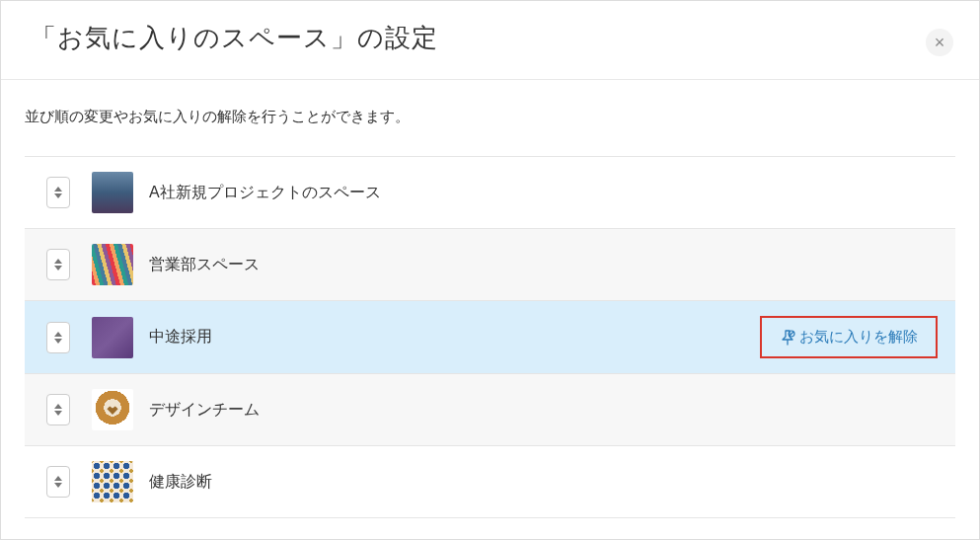 Image resolution: width=980 pixels, height=540 pixels. What do you see at coordinates (543, 265) in the screenshot?
I see `space-name: 営業部スペース` at bounding box center [543, 265].